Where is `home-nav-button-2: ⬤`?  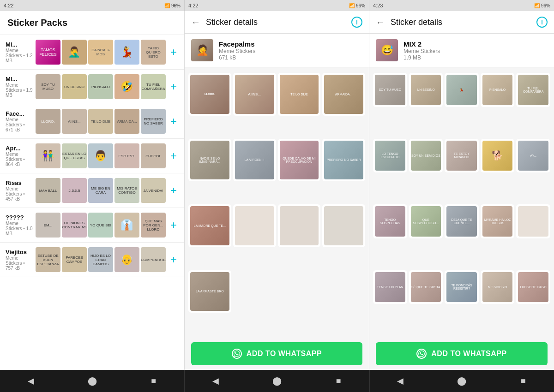 home-nav-button-2: ⬤ is located at coordinates (277, 381).